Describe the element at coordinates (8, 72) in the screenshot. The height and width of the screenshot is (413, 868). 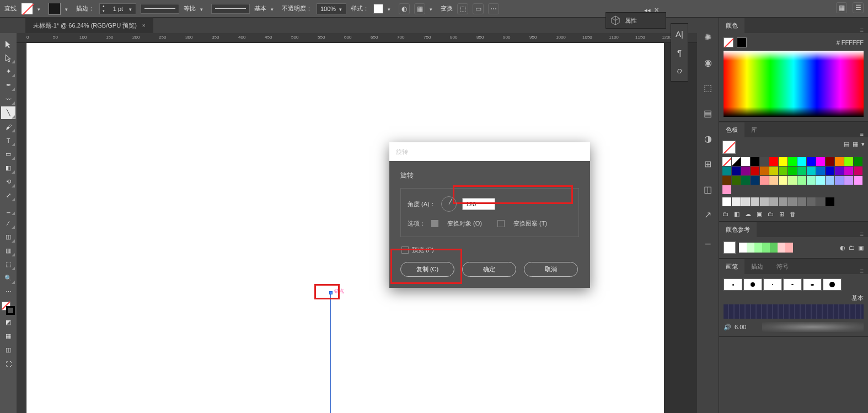
I see `magic-wand-tool: ✦` at that location.